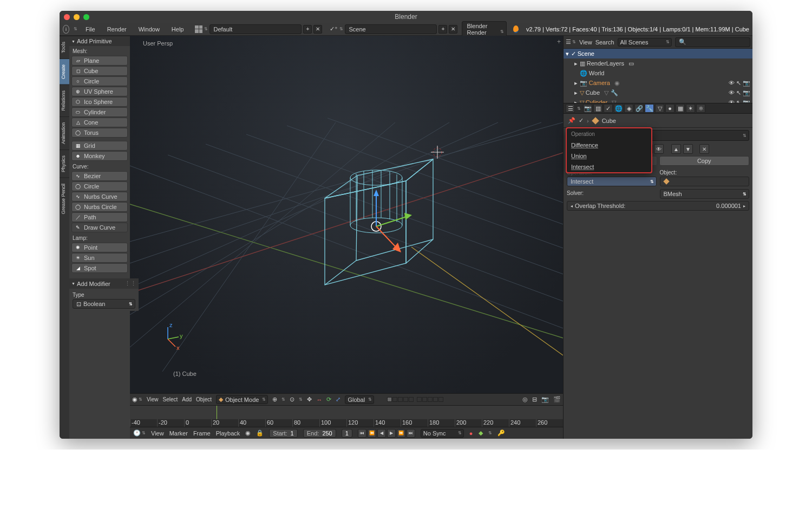 Image resolution: width=812 pixels, height=514 pixels. Describe the element at coordinates (77, 17) in the screenshot. I see `minimize-window-button` at that location.